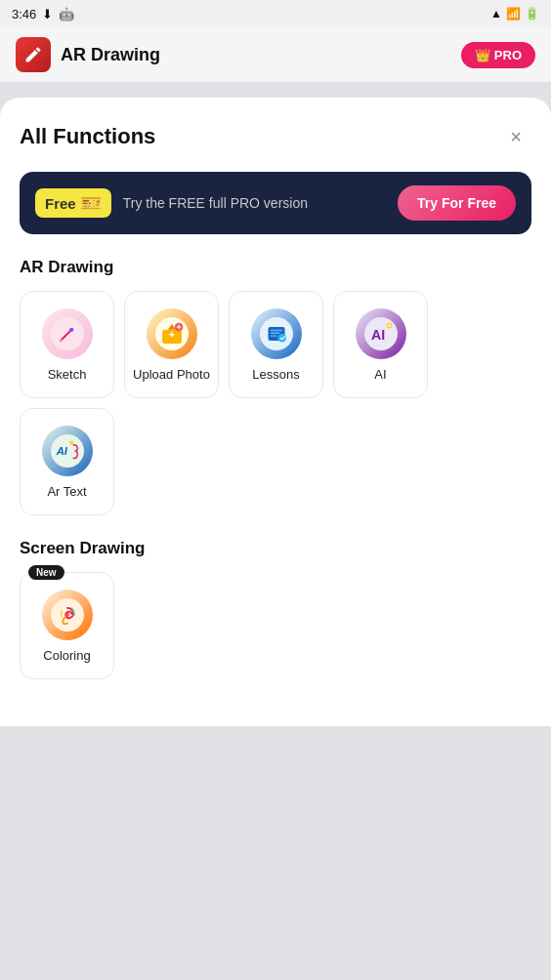 The width and height of the screenshot is (551, 980). I want to click on app-icon, so click(33, 55).